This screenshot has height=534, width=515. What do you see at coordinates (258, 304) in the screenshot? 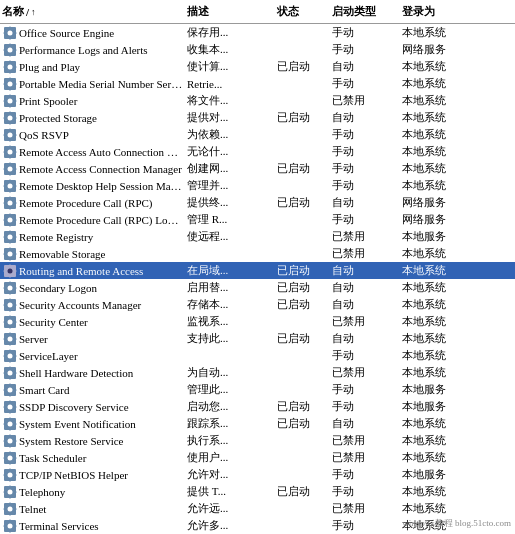
I see `table-row: Security Accounts Manager 存储本... 已启动 自动 …` at bounding box center [258, 304].